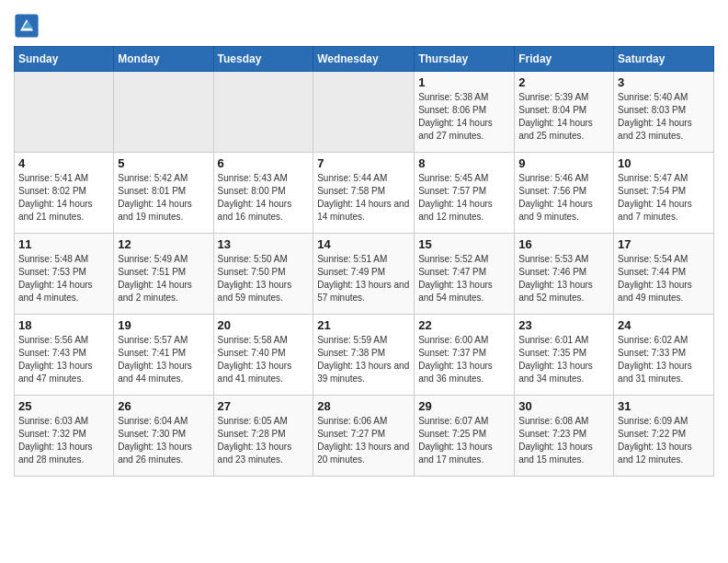 The width and height of the screenshot is (728, 563). What do you see at coordinates (364, 407) in the screenshot?
I see `day-number: 28` at bounding box center [364, 407].